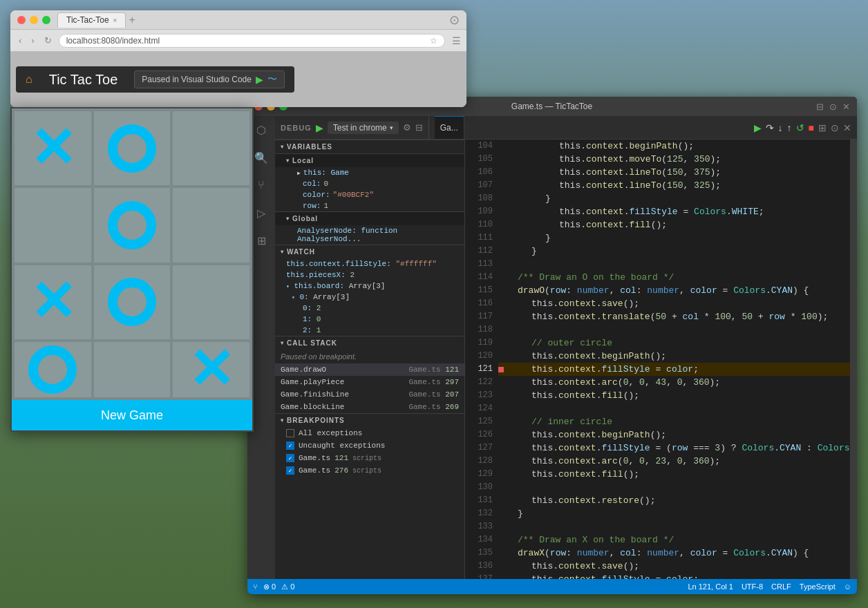  What do you see at coordinates (252, 41) in the screenshot?
I see `address-bar: localhost:8080/index.html ☆` at bounding box center [252, 41].